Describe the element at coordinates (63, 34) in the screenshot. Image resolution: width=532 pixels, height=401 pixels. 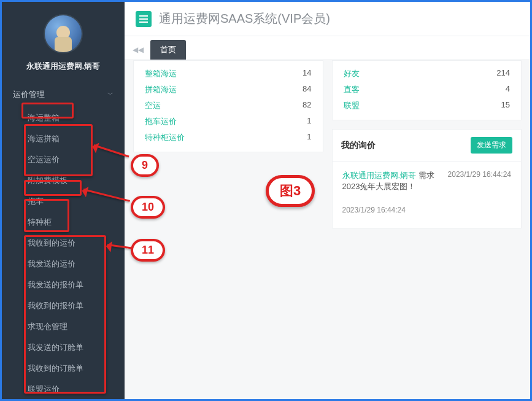
I see `avatar` at that location.